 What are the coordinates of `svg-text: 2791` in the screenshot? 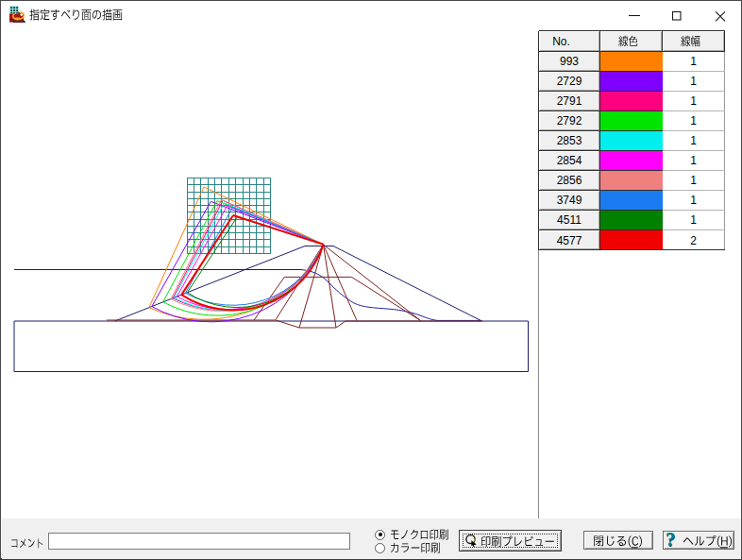 It's located at (570, 101).